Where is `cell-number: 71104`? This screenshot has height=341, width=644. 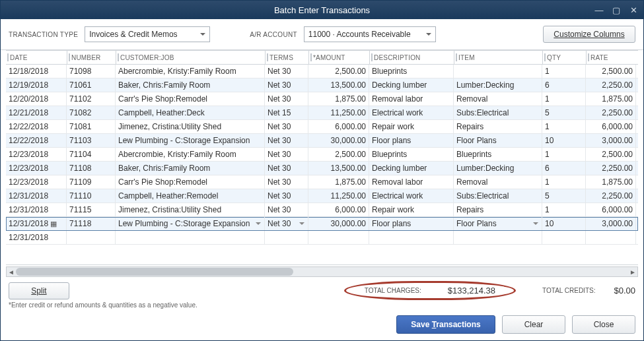
cell-number: 71104 is located at coordinates (91, 154).